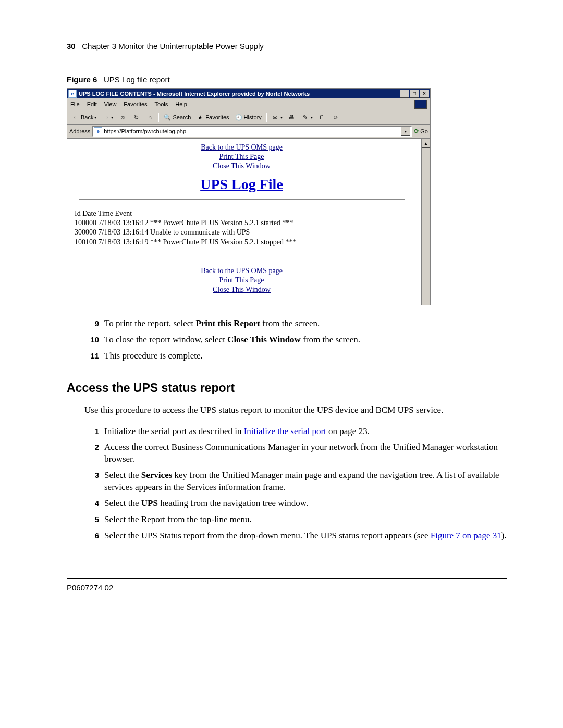 Image resolution: width=563 pixels, height=728 pixels. I want to click on stop-icon: ⦻, so click(123, 117).